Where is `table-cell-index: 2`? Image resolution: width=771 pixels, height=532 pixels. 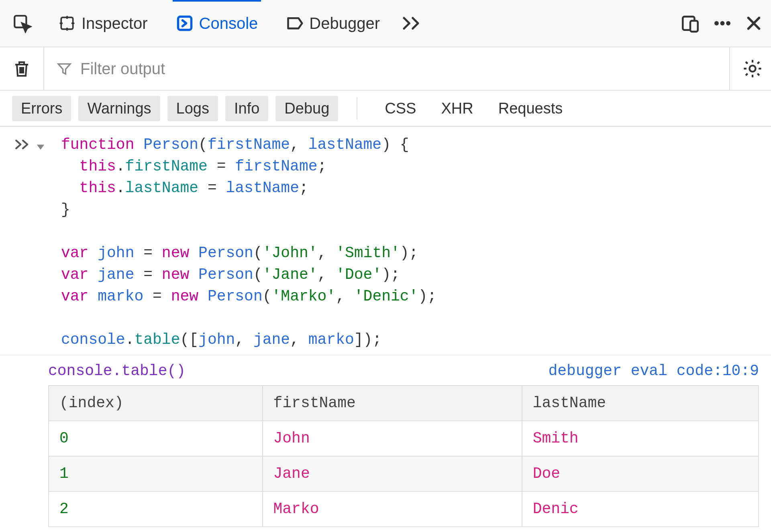
table-cell-index: 2 is located at coordinates (156, 509).